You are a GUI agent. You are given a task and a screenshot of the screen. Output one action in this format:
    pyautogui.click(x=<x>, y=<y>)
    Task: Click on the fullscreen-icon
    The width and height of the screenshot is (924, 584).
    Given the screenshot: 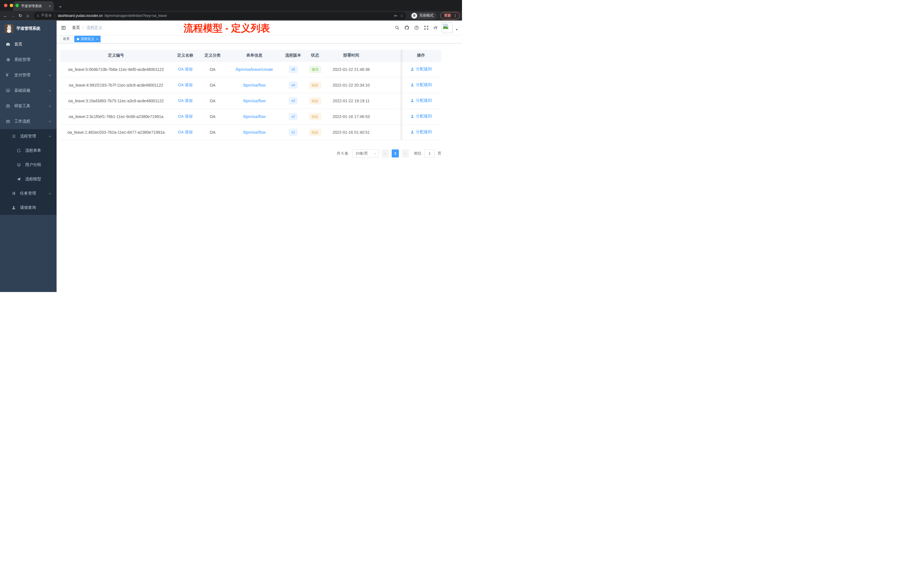 What is the action you would take?
    pyautogui.click(x=426, y=28)
    